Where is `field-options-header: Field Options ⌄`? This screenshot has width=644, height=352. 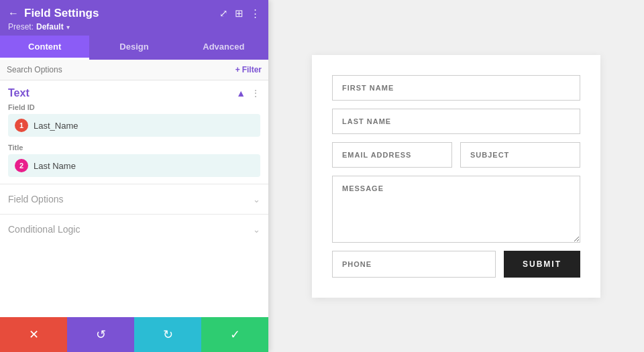
field-options-header: Field Options ⌄ is located at coordinates (134, 199).